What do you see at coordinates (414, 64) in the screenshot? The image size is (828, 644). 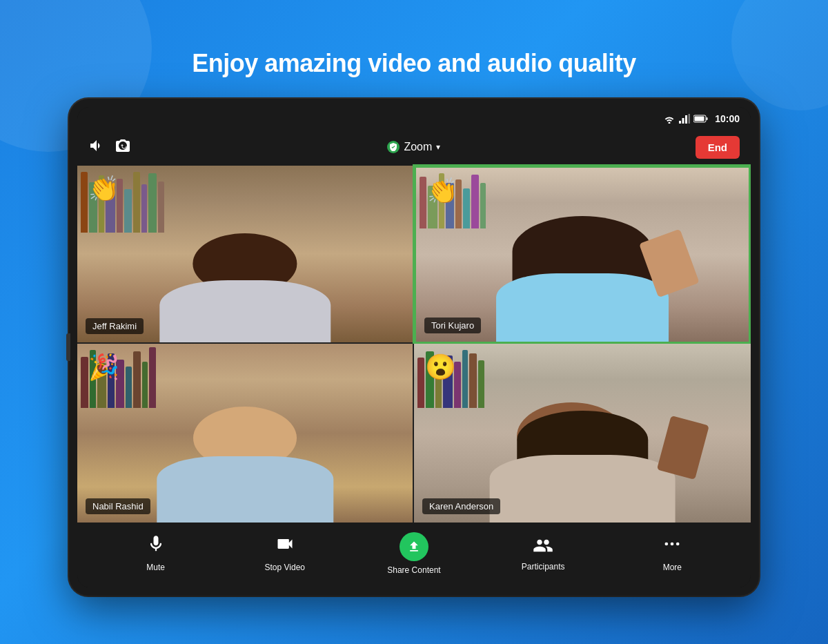 I see `headline: Enjoy amazing video and audio quality` at bounding box center [414, 64].